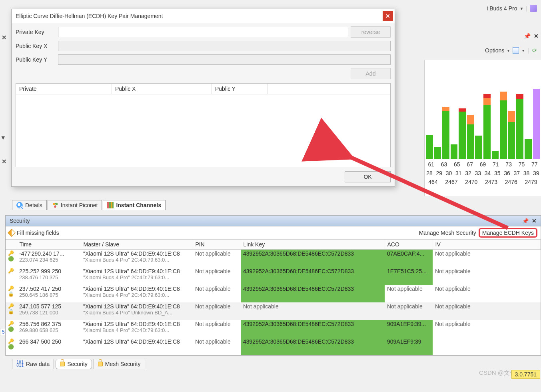 This screenshot has height=392, width=541. I want to click on col-time: Time, so click(49, 245).